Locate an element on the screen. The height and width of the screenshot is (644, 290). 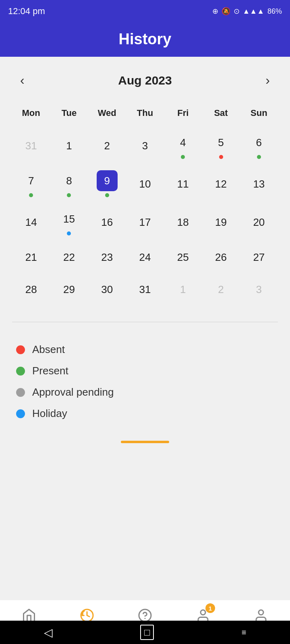
calendar-day-22-22: 22 is located at coordinates (69, 257).